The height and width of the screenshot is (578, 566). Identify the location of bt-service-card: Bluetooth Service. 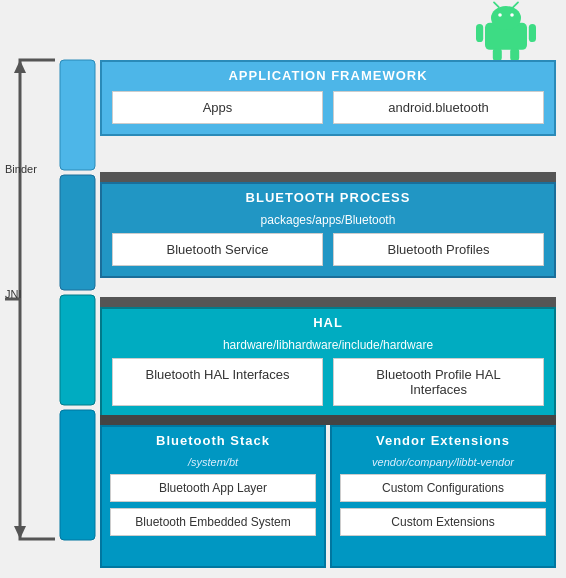
(218, 250).